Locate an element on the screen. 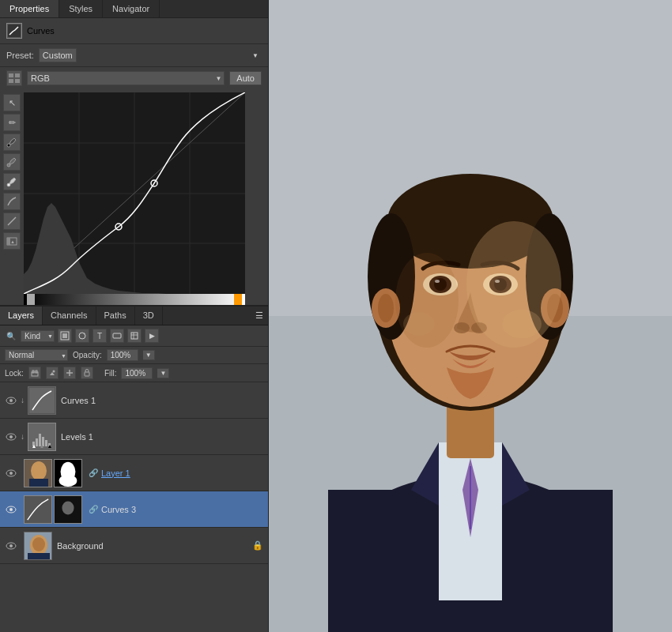 Image resolution: width=672 pixels, height=632 pixels. smooth-curve-tool is located at coordinates (12, 201).